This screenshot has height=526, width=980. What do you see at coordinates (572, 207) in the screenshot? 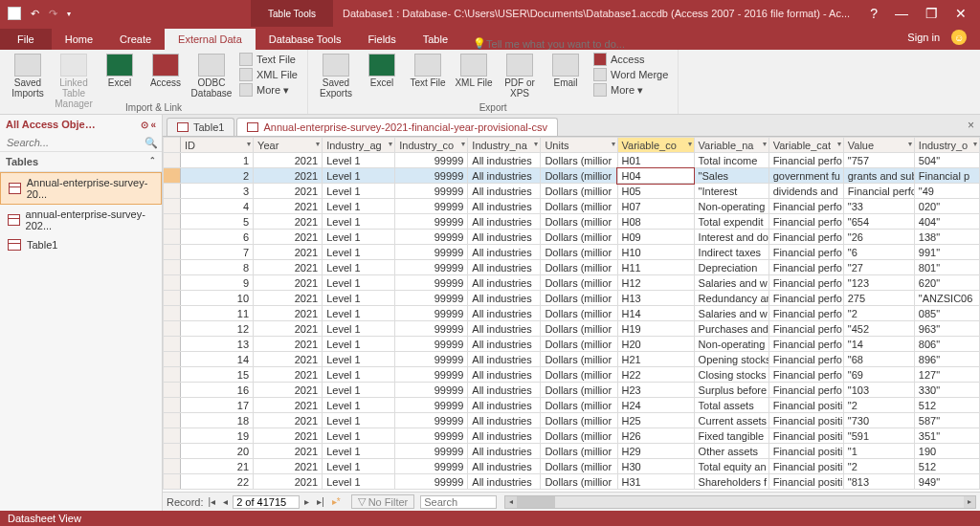
I see `table-row: 42021Level 199999All industriesDollars (…` at bounding box center [572, 207].